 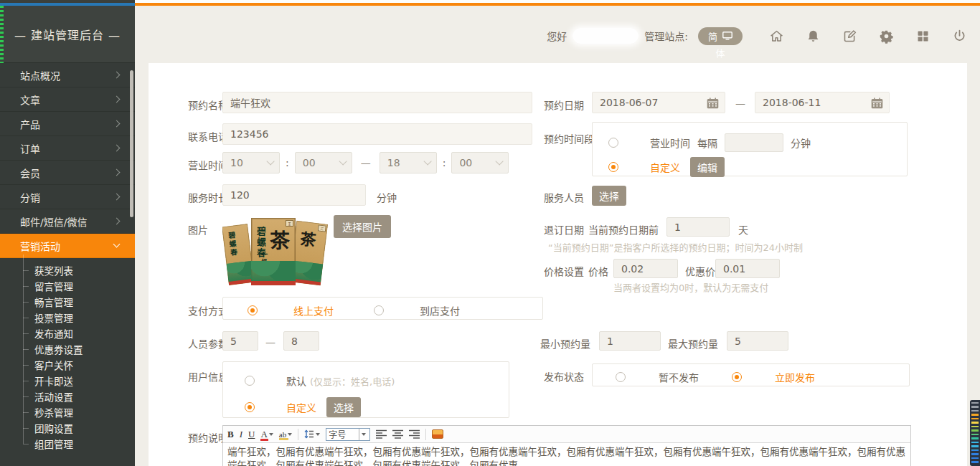 What do you see at coordinates (379, 310) in the screenshot?
I see `payment-instore-radio` at bounding box center [379, 310].